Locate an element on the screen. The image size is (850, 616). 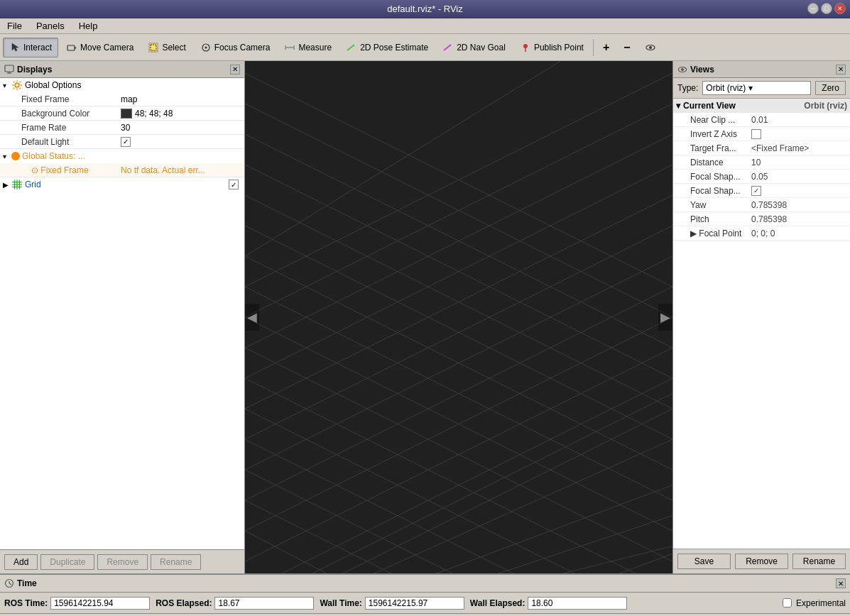
fixed-frame-value: map is located at coordinates (182, 99).